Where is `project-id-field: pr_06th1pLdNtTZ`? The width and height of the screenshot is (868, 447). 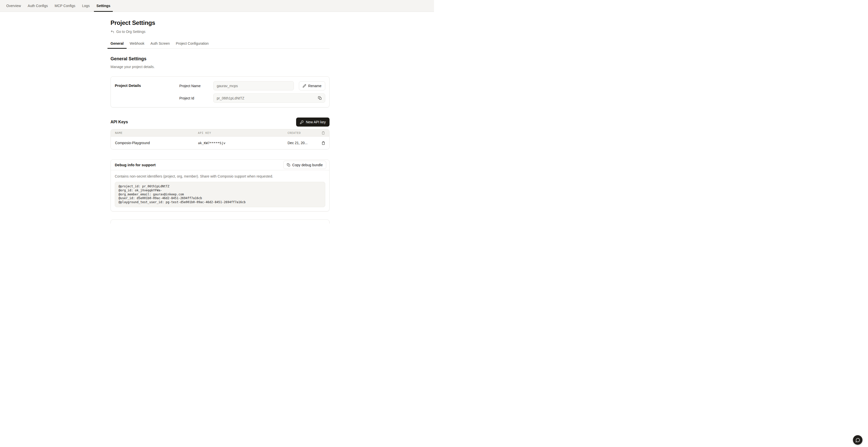 project-id-field: pr_06th1pLdNtTZ is located at coordinates (269, 98).